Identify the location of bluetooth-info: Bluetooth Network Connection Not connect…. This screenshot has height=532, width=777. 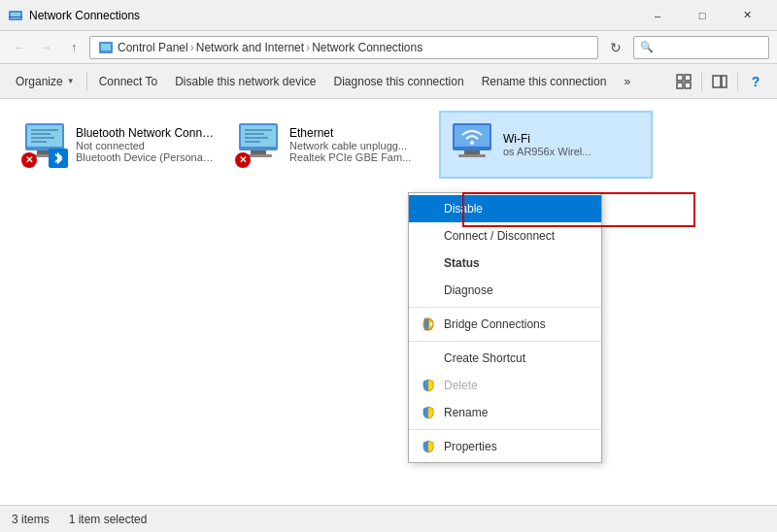
(146, 145).